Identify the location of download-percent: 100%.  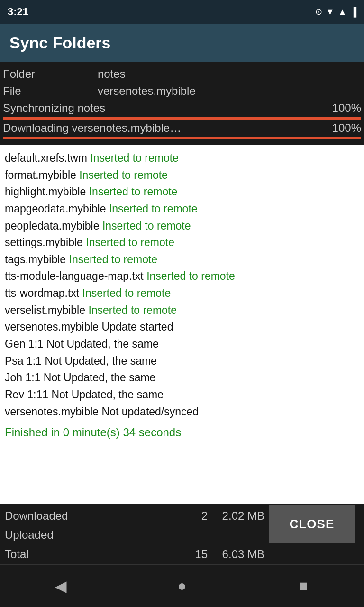
(347, 128).